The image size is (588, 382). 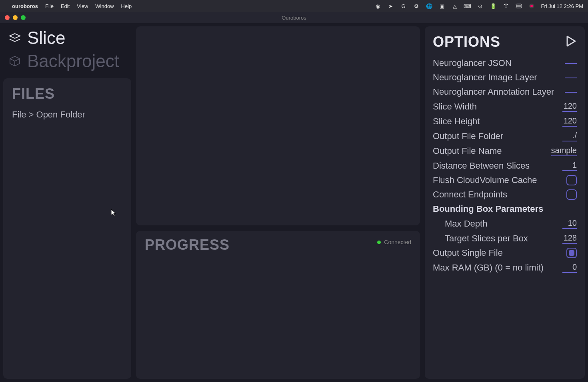 I want to click on grammarly-icon: G, so click(x=404, y=6).